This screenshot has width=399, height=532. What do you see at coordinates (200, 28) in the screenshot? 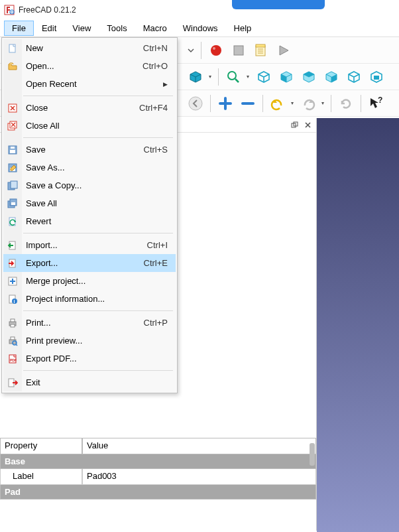
I see `menu-windows: Windows` at bounding box center [200, 28].